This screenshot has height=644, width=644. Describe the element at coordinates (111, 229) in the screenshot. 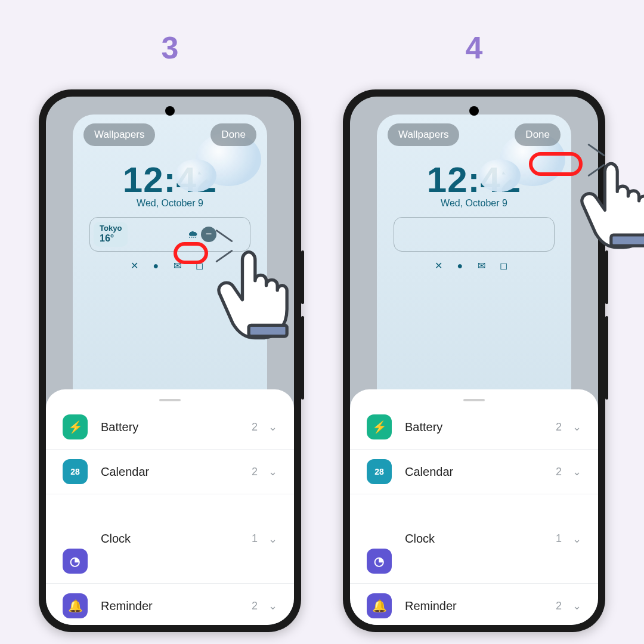

I see `weather-city: Tokyo` at that location.